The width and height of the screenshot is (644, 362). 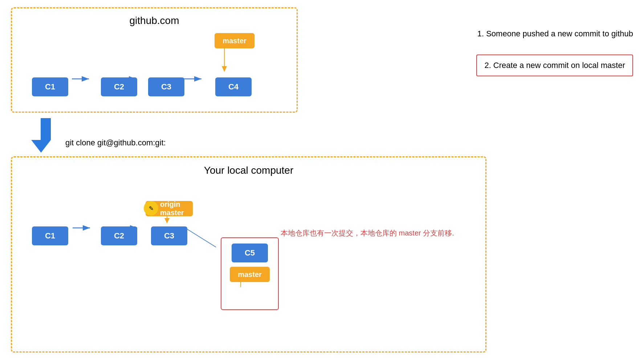 I want to click on step2-box: 2. Create a new commit on local master, so click(x=555, y=65).